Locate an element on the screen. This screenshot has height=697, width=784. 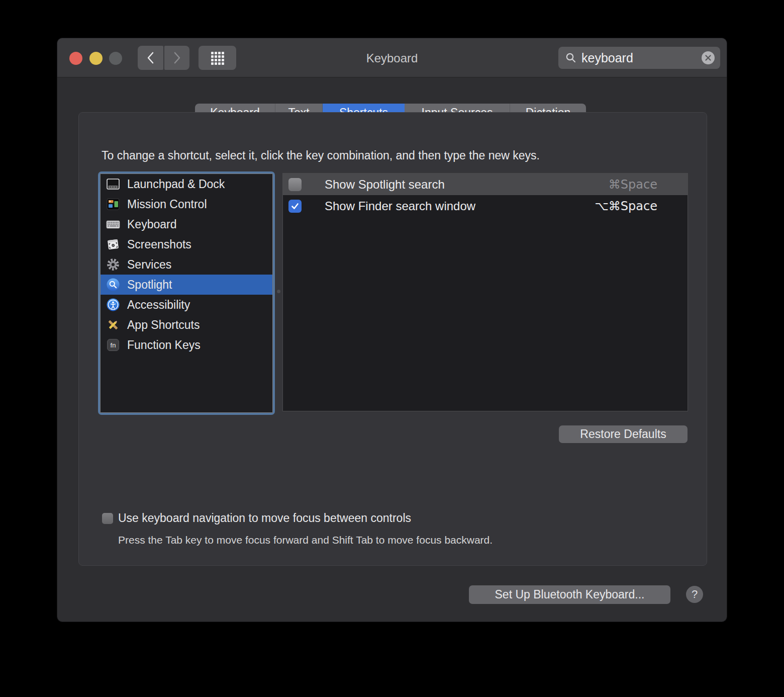
close-icon is located at coordinates (708, 58).